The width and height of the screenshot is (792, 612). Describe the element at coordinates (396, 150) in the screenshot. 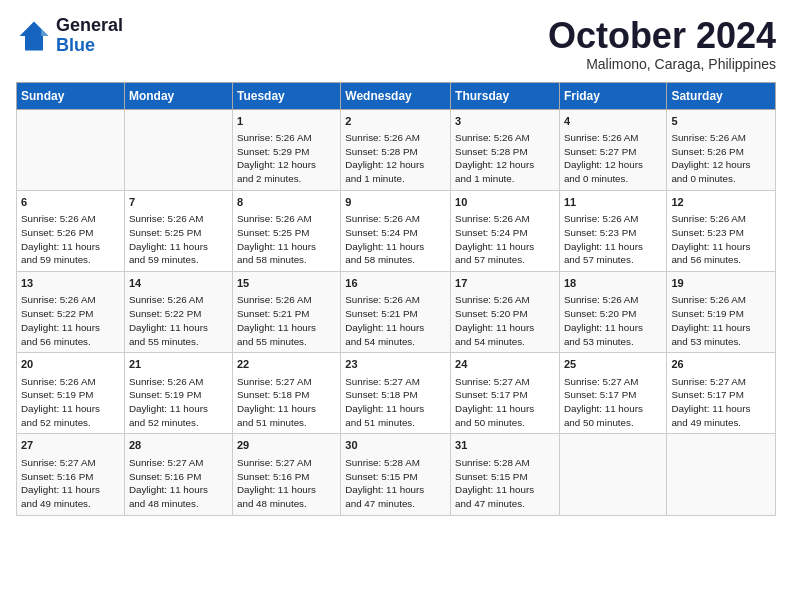

I see `calendar-week-row: 1Sunrise: 5:26 AM Sunset: 5:29 PM Daylig…` at that location.